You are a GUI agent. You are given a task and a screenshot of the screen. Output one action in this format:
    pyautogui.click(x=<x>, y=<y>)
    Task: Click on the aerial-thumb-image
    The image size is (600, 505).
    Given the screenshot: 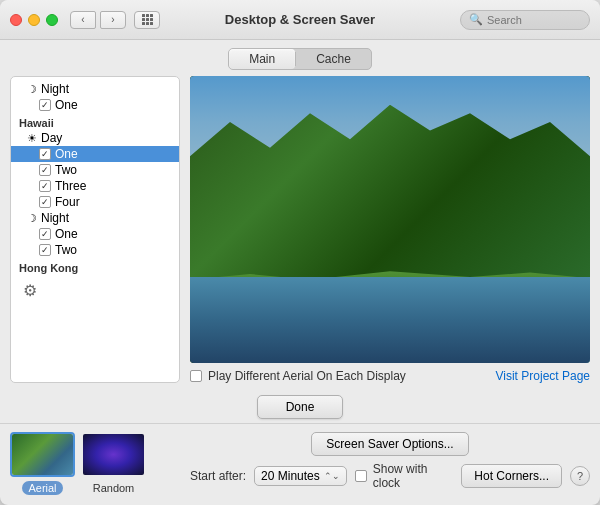 What is the action you would take?
    pyautogui.click(x=42, y=454)
    